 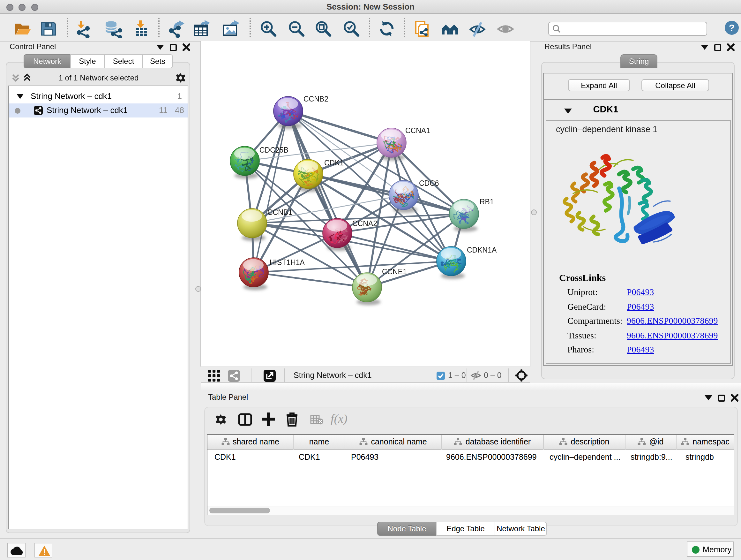 I want to click on svg-text: CCNE1, so click(x=395, y=271).